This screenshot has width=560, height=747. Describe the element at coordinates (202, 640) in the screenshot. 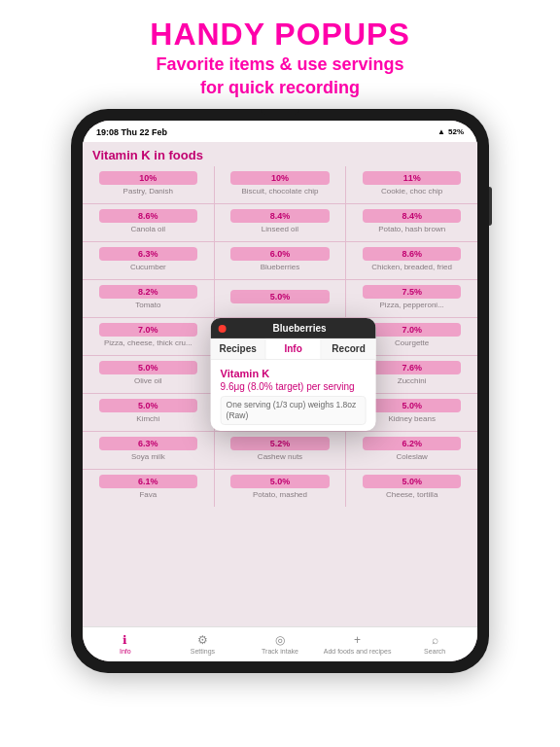

I see `tab-icon: ⚙` at that location.